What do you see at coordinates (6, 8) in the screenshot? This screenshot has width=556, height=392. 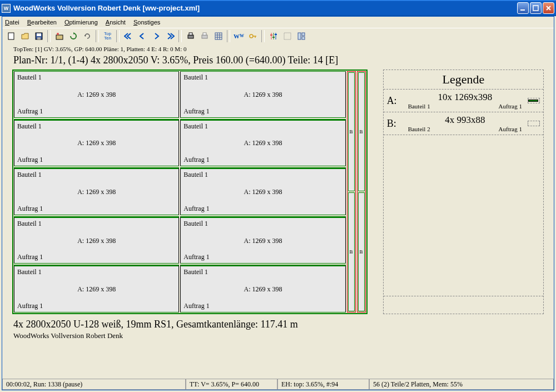 I see `app-icon: W` at bounding box center [6, 8].